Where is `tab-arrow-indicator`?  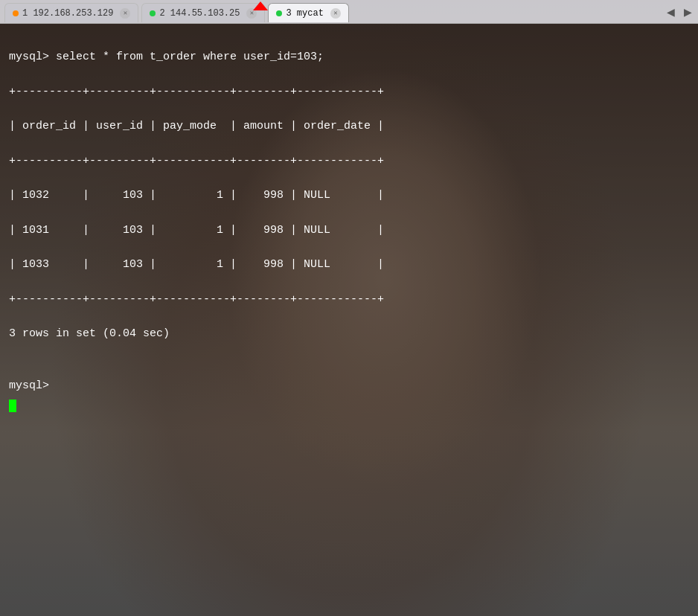 tab-arrow-indicator is located at coordinates (260, 6).